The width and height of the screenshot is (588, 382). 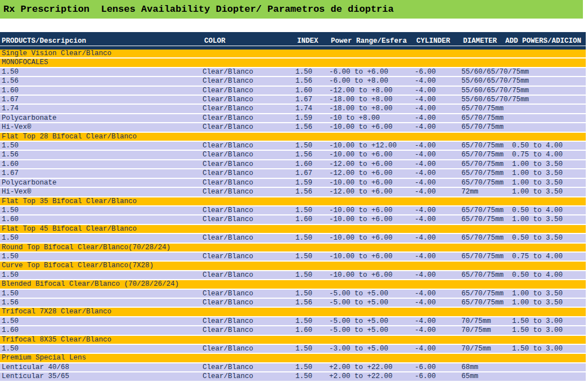 I want to click on table-row: PolycarbonateClear/Blanco1.59-10.00 to +…, so click(x=293, y=183).